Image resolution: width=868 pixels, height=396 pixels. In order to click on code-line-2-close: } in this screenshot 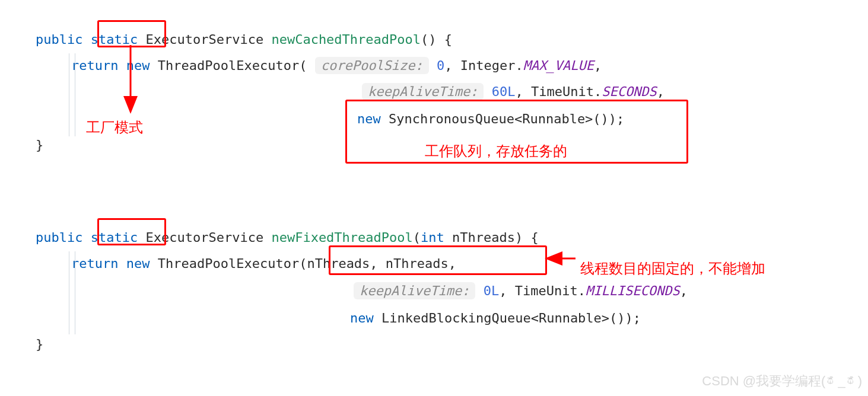, I will do `click(39, 344)`.